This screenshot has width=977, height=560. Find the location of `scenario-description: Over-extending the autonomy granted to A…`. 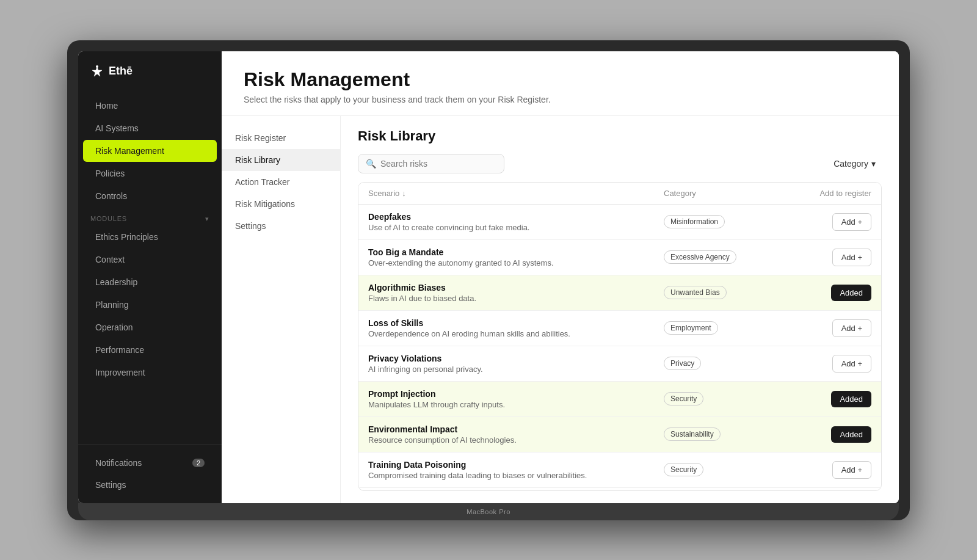

scenario-description: Over-extending the autonomy granted to A… is located at coordinates (516, 263).